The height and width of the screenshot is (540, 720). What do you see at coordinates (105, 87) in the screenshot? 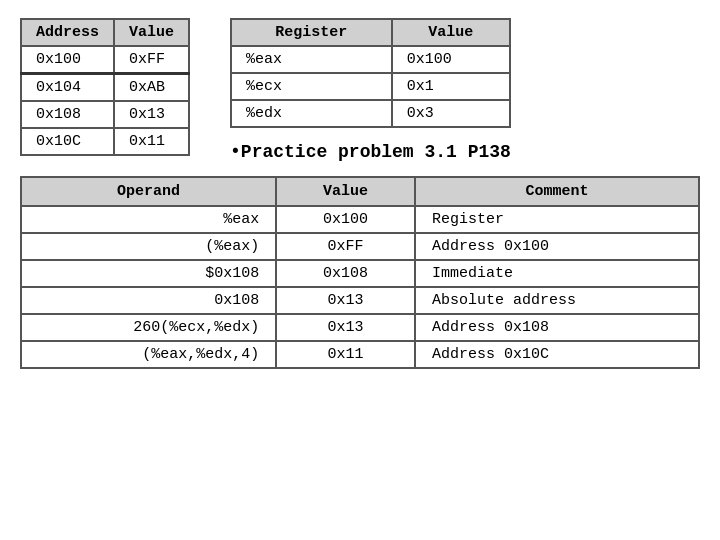
I see `address-table: Address Value 0x1000xFF0x1040xAB0x1080x1…` at bounding box center [105, 87].